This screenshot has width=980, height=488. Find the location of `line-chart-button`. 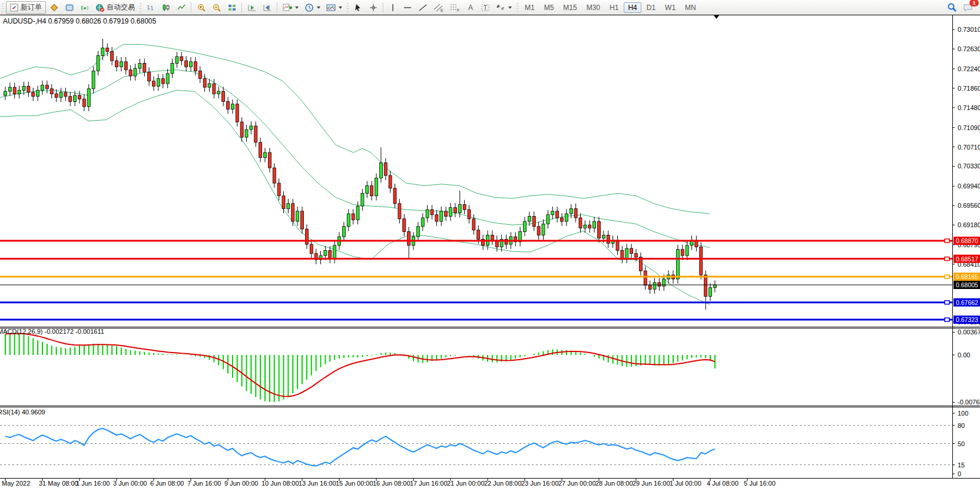

line-chart-button is located at coordinates (181, 8).